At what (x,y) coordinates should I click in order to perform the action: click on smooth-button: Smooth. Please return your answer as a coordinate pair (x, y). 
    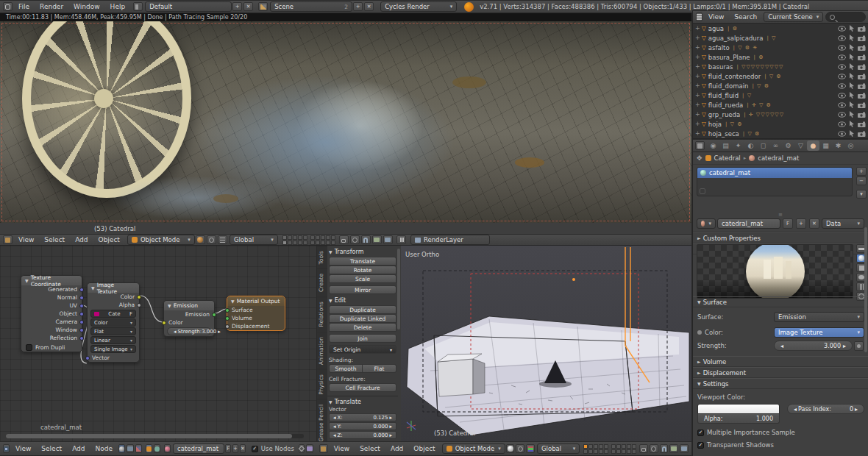
    Looking at the image, I should click on (346, 368).